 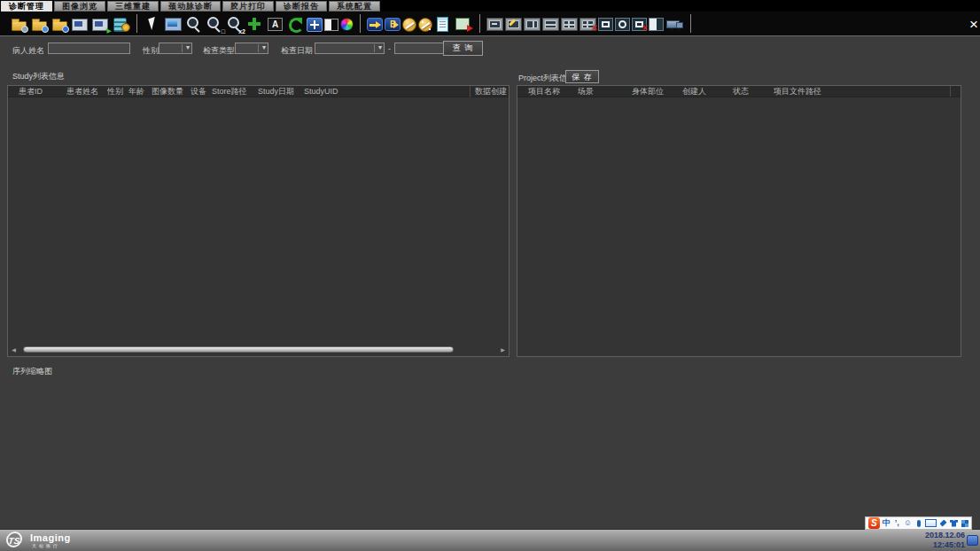 I want to click on invert-icon, so click(x=331, y=25).